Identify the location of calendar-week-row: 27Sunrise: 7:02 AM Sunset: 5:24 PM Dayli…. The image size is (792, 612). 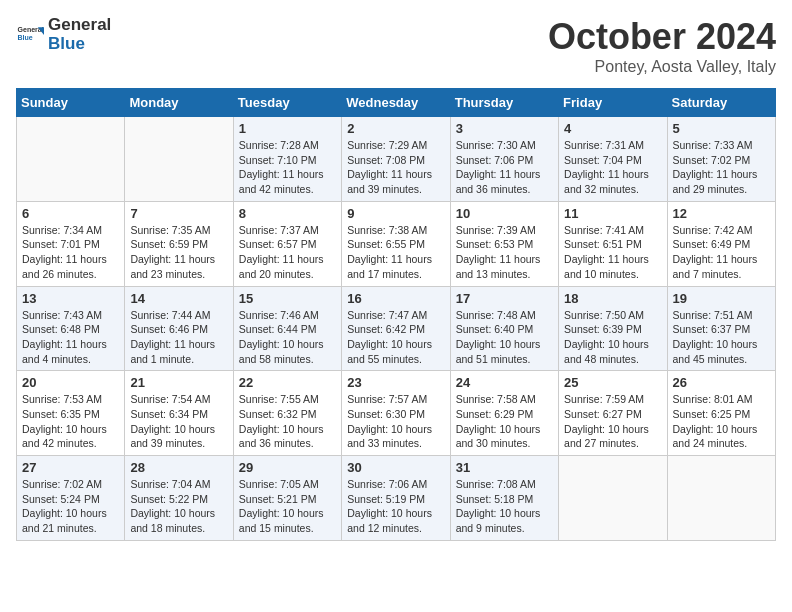
(396, 498).